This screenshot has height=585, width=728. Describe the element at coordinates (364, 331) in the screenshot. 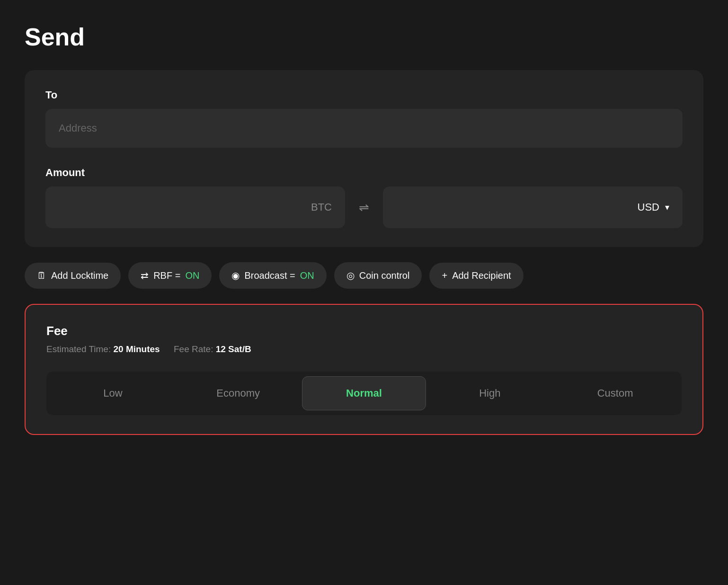

I see `fee-title: Fee` at that location.